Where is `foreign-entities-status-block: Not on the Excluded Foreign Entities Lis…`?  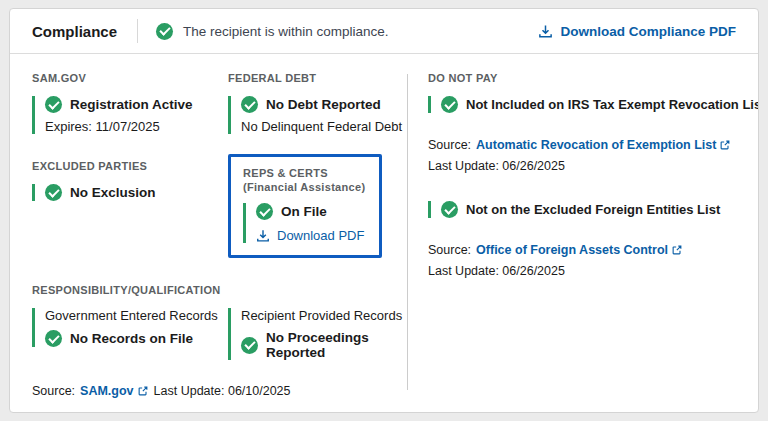 foreign-entities-status-block: Not on the Excluded Foreign Entities Lis… is located at coordinates (584, 210).